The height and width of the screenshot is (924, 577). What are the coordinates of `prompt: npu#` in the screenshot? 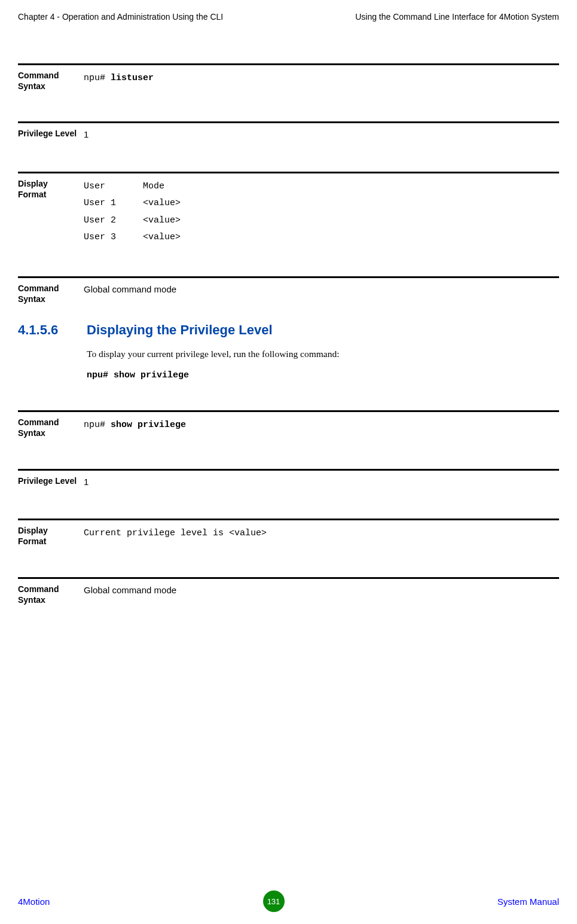 It's located at (97, 78).